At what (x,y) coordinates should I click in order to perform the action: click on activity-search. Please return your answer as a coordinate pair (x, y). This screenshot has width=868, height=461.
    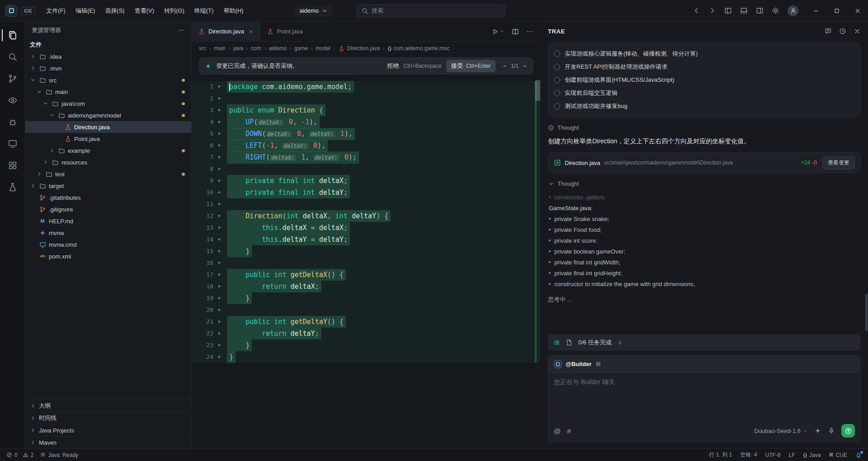
    Looking at the image, I should click on (13, 57).